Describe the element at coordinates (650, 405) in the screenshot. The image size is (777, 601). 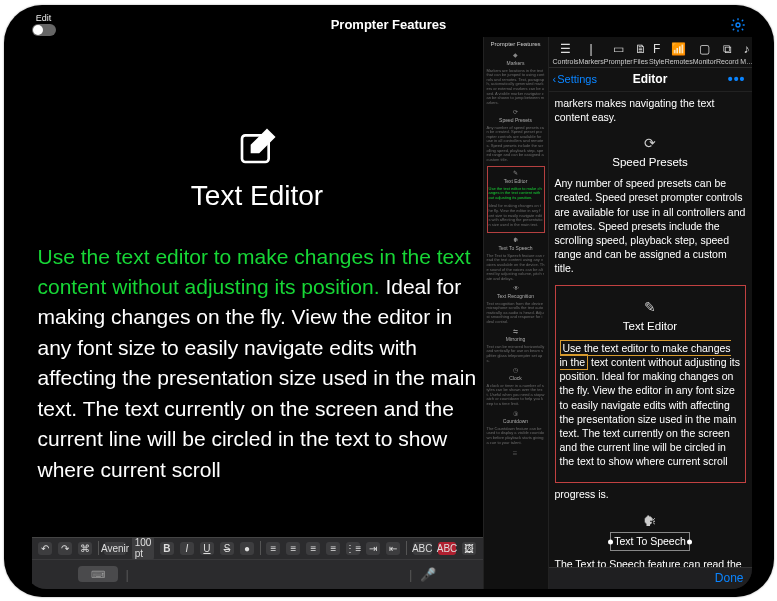
I see `texteditor-body-text: Use the text editor to make changes in t…` at that location.